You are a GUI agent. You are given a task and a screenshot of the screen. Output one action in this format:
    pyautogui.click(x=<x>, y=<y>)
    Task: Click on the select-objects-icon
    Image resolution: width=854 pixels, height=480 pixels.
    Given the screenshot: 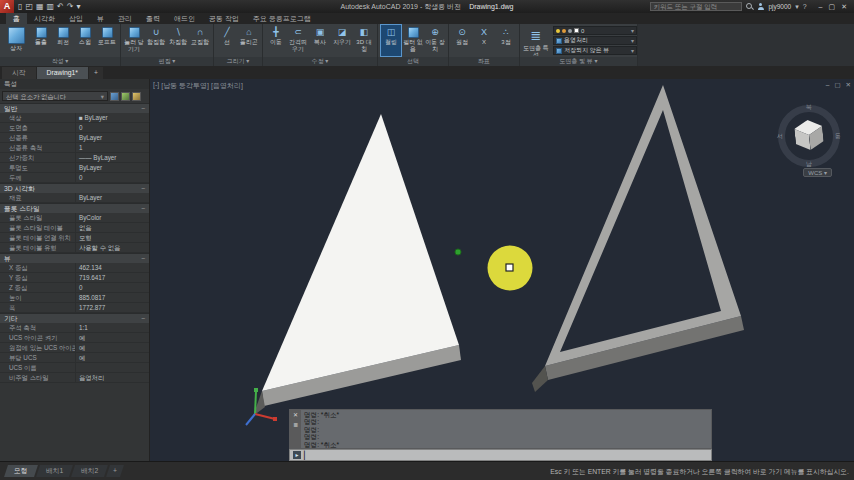 What is the action you would take?
    pyautogui.click(x=126, y=96)
    